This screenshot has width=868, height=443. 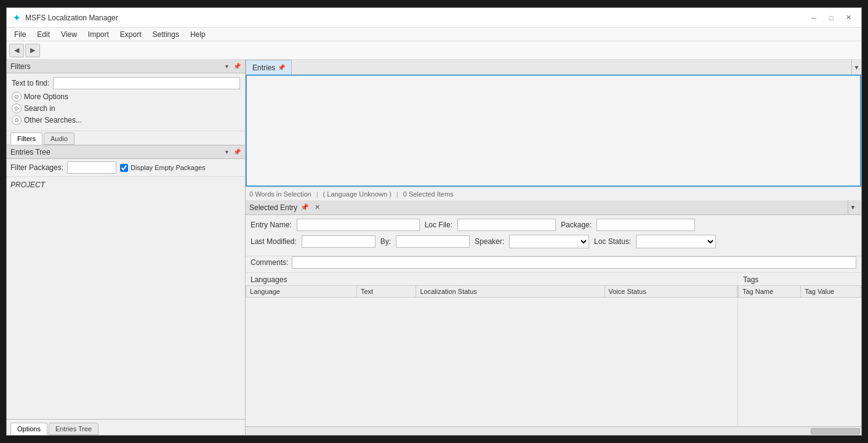 I want to click on menu-view: View, so click(x=69, y=35).